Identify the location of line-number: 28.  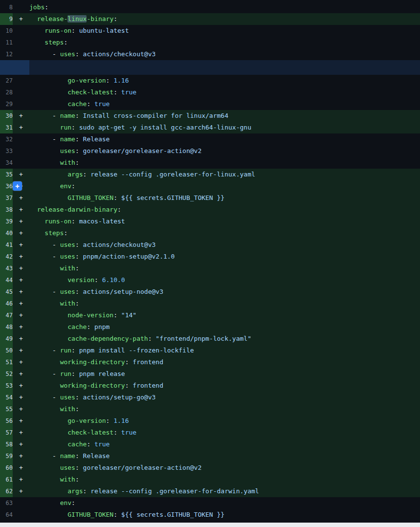
(6, 92).